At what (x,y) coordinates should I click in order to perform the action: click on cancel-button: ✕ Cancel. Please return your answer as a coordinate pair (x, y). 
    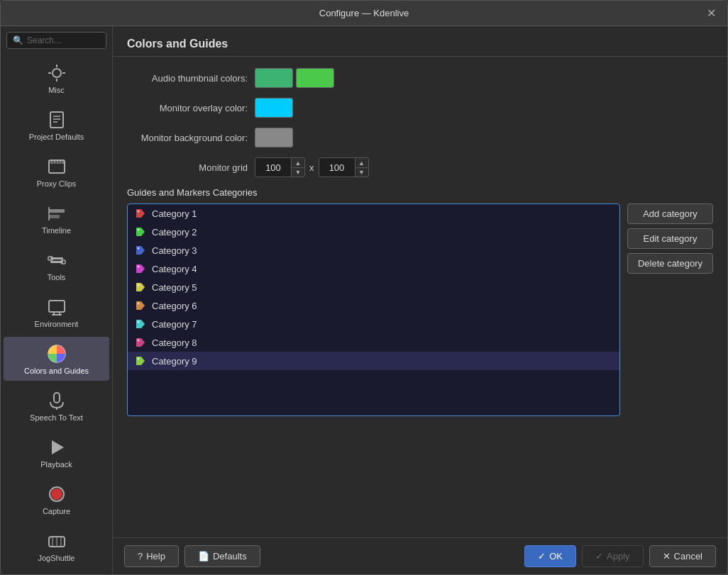
    Looking at the image, I should click on (683, 556).